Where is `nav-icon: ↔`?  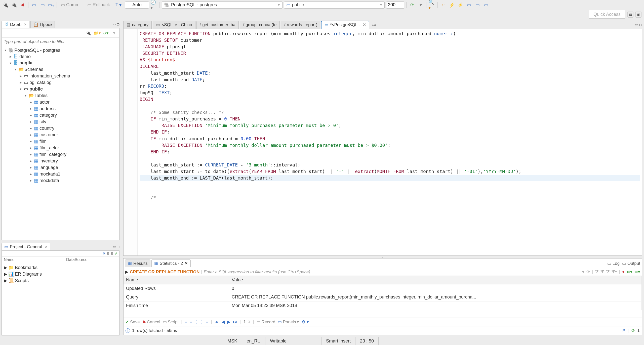 nav-icon: ↔ is located at coordinates (443, 5).